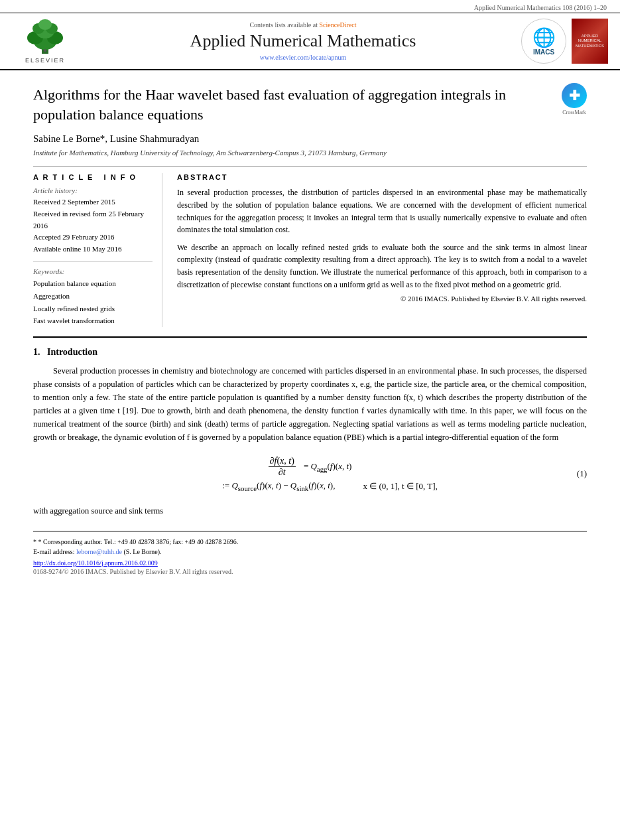 Image resolution: width=620 pixels, height=840 pixels. I want to click on footnote-email: E-mail address: leborne@tuhh.de (S. Le B…, so click(310, 552).